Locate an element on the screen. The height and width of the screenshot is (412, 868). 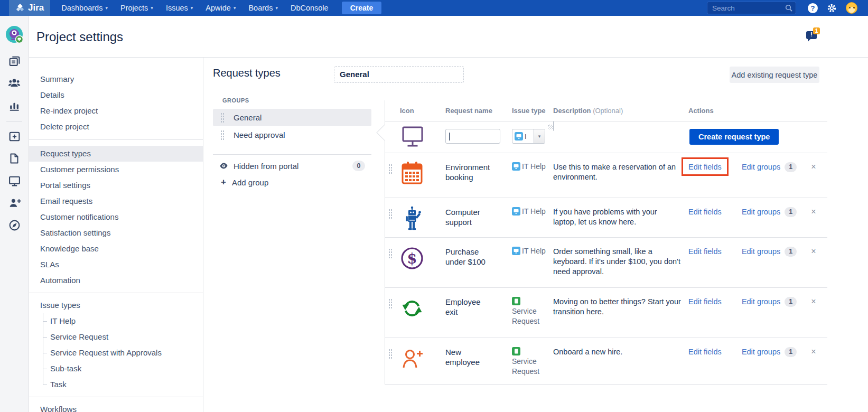
issue-type-cell: IT Help is located at coordinates (529, 167).